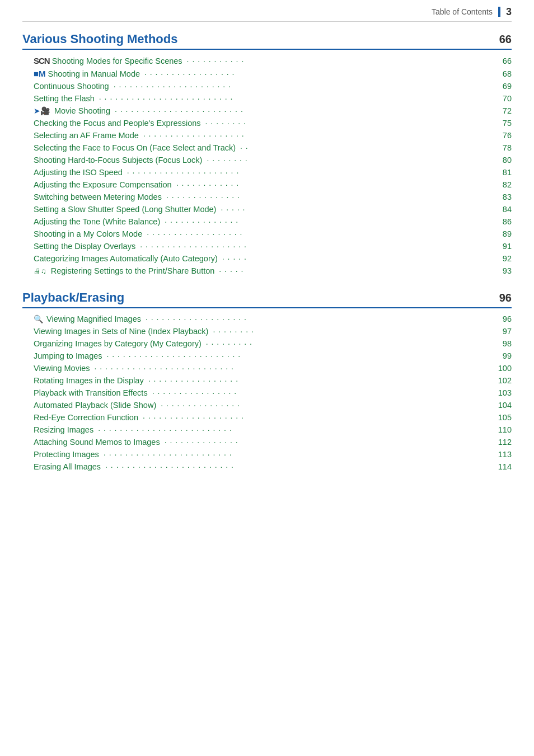 This screenshot has height=756, width=534. Describe the element at coordinates (503, 467) in the screenshot. I see `toc-entry-page: 114` at that location.